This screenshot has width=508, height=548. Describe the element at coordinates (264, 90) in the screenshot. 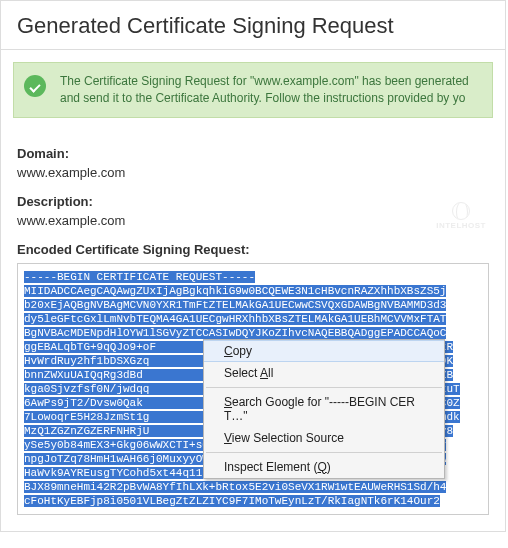

I see `alert-text: The Certificate Signing Request for "www…` at that location.